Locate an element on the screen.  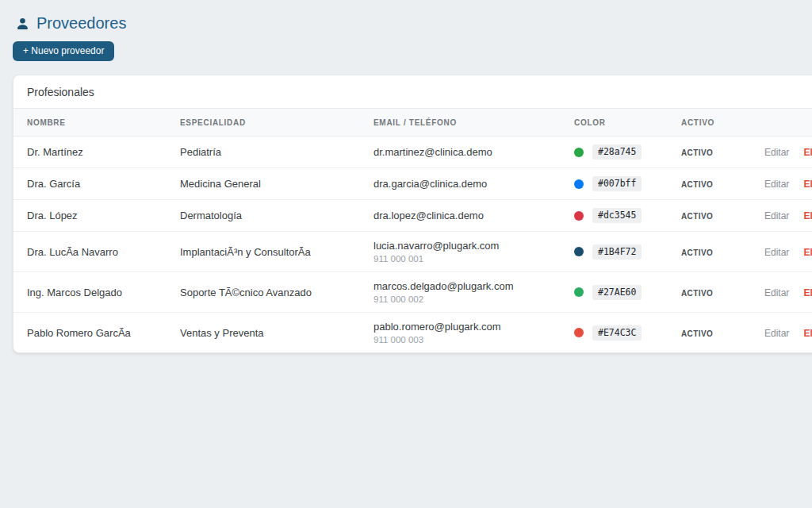
header-color: COLOR is located at coordinates (628, 122).